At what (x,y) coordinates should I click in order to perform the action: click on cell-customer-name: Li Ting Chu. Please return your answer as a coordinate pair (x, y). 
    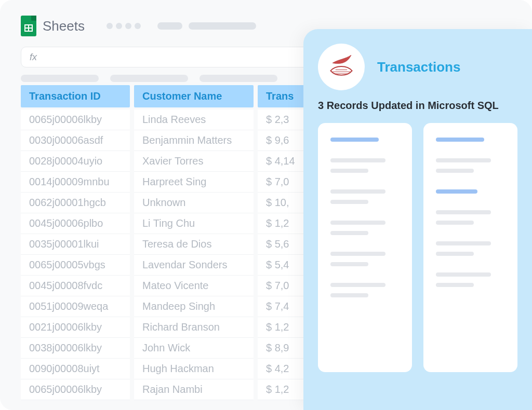
    Looking at the image, I should click on (194, 224).